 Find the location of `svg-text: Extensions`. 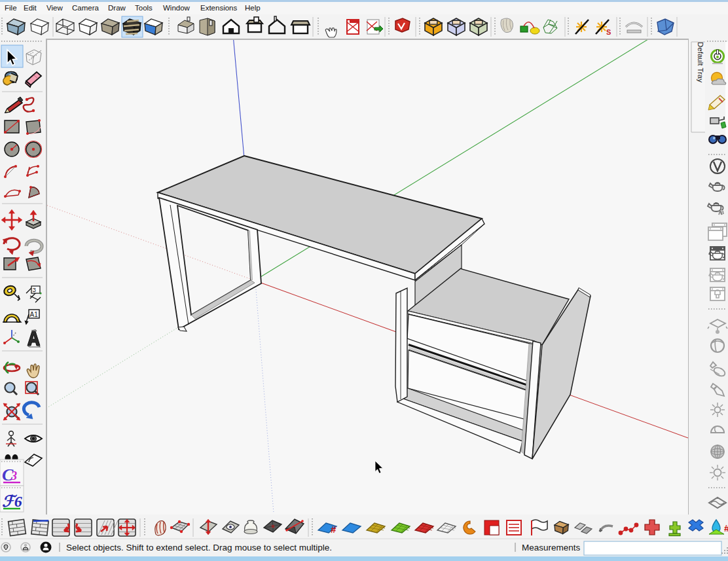

svg-text: Extensions is located at coordinates (219, 8).